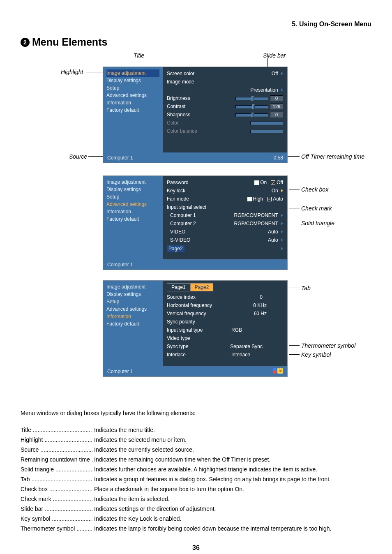 The image size is (392, 554). What do you see at coordinates (196, 499) in the screenshot?
I see `def-row: Check mark .............................…` at bounding box center [196, 499].